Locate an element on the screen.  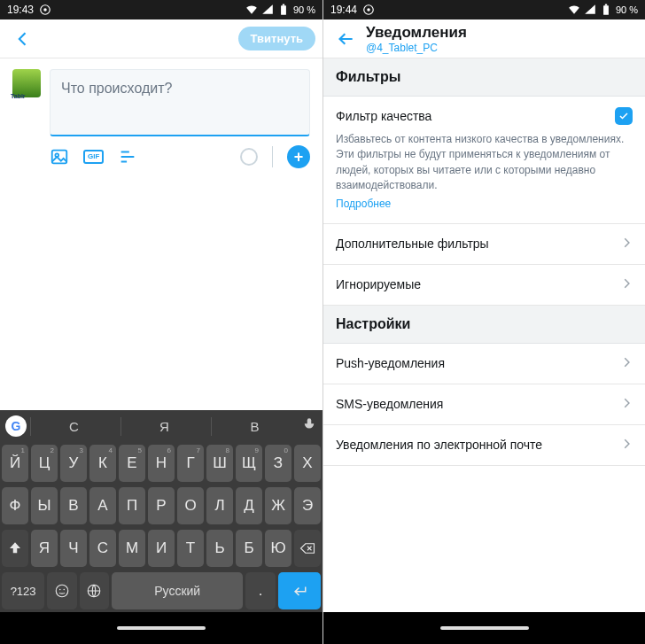
key-Е: Е5 is located at coordinates (132, 463).